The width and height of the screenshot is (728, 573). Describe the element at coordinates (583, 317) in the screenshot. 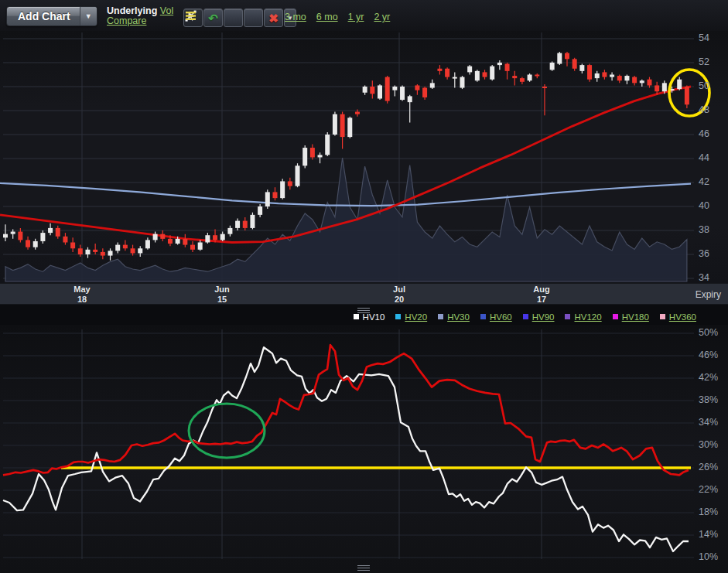

I see `legend-item-HV120: HV120` at that location.